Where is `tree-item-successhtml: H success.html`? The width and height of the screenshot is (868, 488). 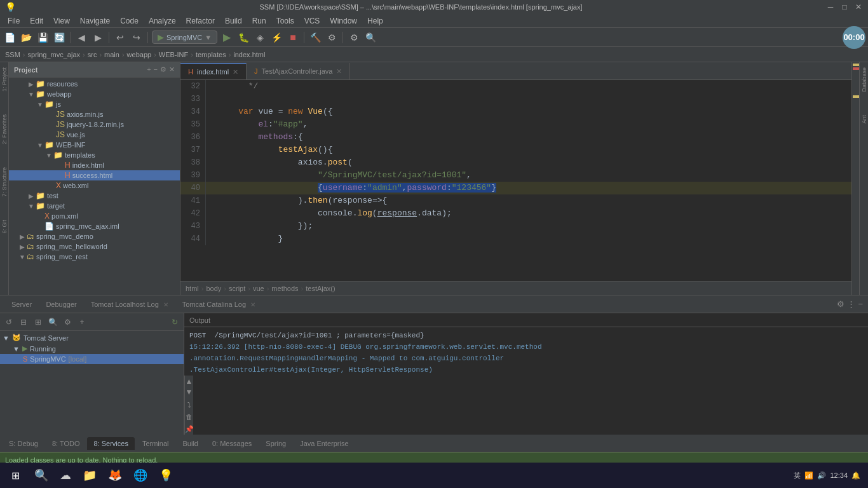
tree-item-successhtml: H success.html is located at coordinates (94, 175).